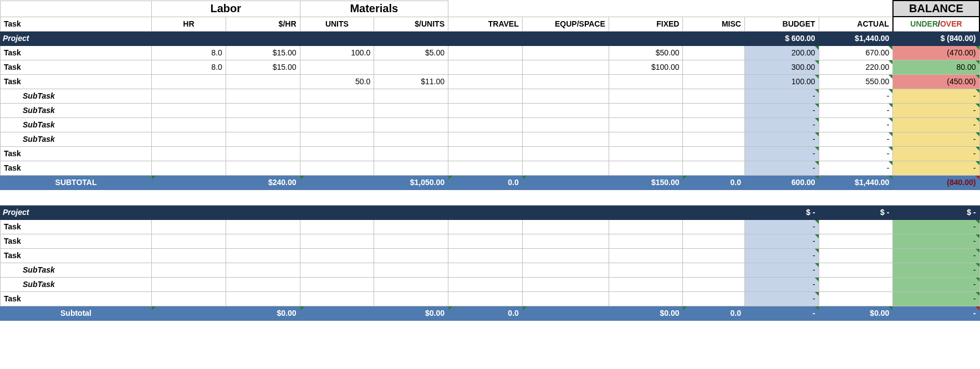 Image resolution: width=980 pixels, height=369 pixels. Describe the element at coordinates (782, 81) in the screenshot. I see `cell-budget: 100.00` at that location.